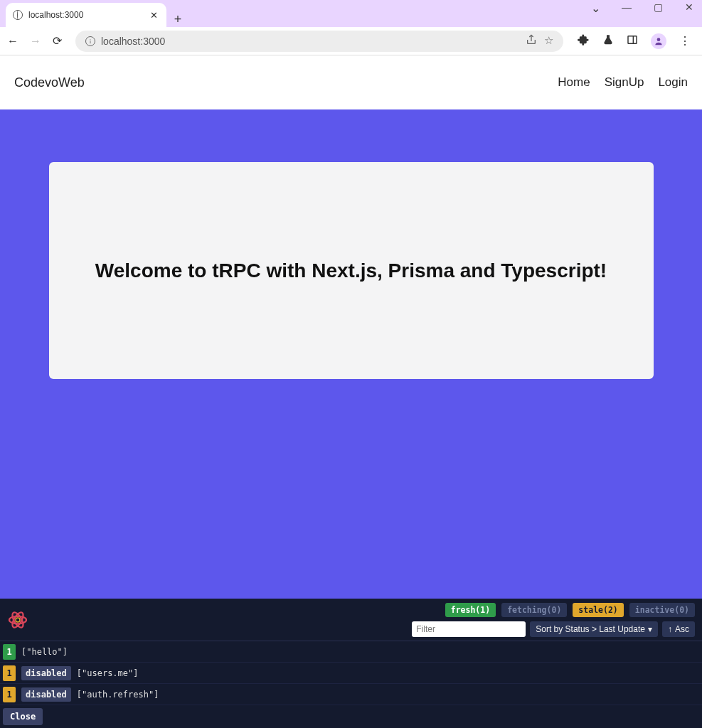 The image size is (702, 728). I want to click on close-window-icon: ✕, so click(689, 9).